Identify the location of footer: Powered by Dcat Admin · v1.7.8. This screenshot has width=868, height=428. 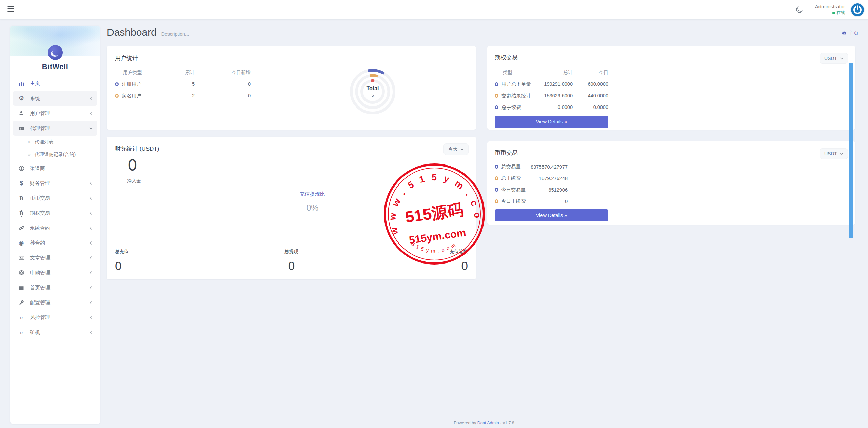
(484, 423).